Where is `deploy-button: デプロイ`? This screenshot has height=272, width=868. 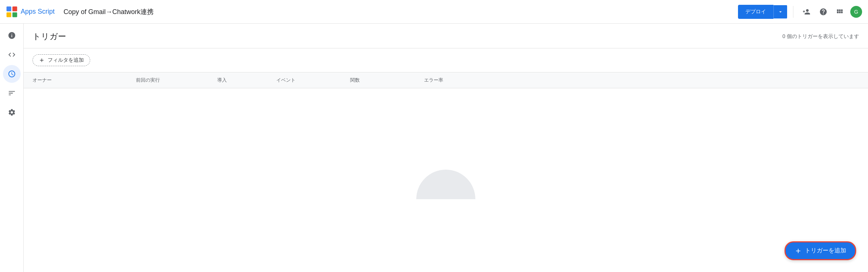 deploy-button: デプロイ is located at coordinates (756, 12).